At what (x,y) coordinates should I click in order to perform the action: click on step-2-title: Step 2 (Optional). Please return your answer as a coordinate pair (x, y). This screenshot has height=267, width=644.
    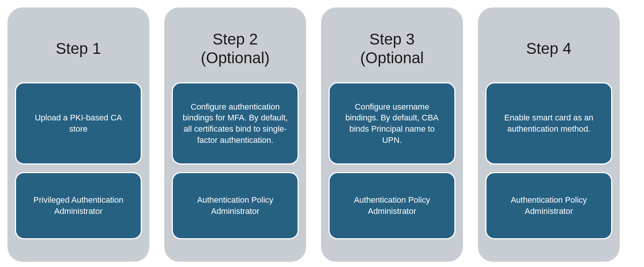
    Looking at the image, I should click on (235, 49).